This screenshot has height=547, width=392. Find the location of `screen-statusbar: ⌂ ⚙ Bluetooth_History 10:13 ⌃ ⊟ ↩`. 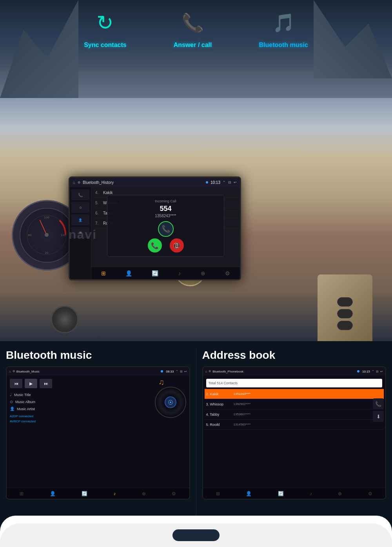

screen-statusbar: ⌂ ⚙ Bluetooth_History 10:13 ⌃ ⊟ ↩ is located at coordinates (155, 182).